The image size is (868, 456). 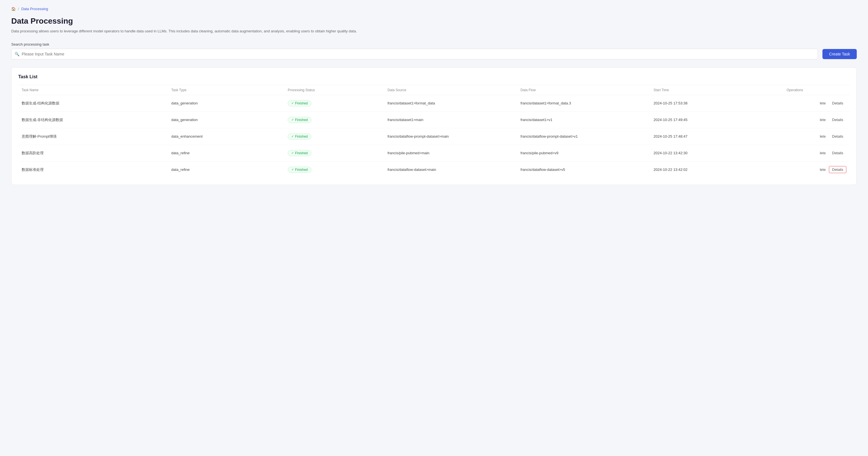 What do you see at coordinates (434, 169) in the screenshot?
I see `table-row: 数据标准处理 data_refine ✓ Finished francis/da…` at bounding box center [434, 169].